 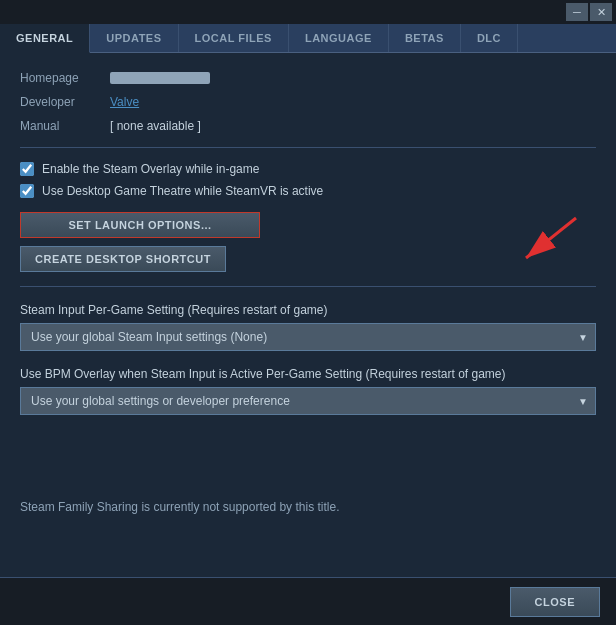 What do you see at coordinates (308, 310) in the screenshot?
I see `steam-input-label: Steam Input Per-Game Setting (Requires r…` at bounding box center [308, 310].